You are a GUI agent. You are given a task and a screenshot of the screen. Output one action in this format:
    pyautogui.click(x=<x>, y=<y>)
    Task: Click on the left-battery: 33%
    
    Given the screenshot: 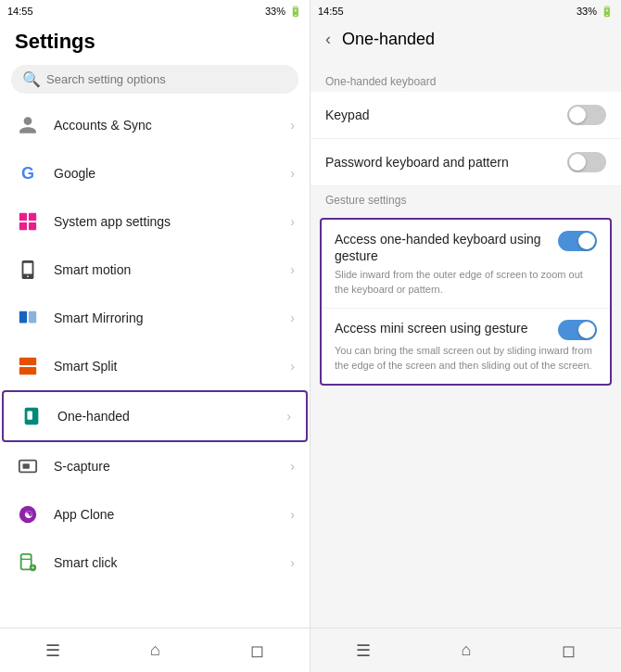 What is the action you would take?
    pyautogui.click(x=275, y=11)
    